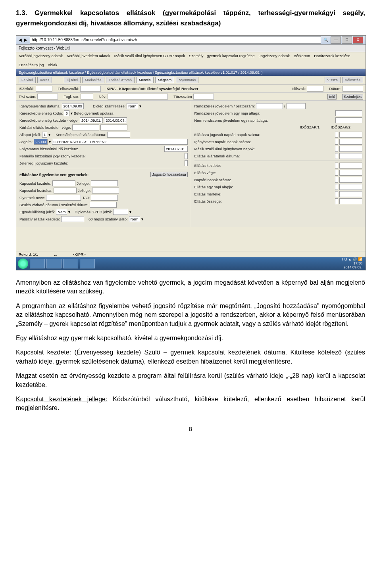 Image resolution: width=381 pixels, height=588 pixels. I want to click on szules-datum-input, so click(103, 205).